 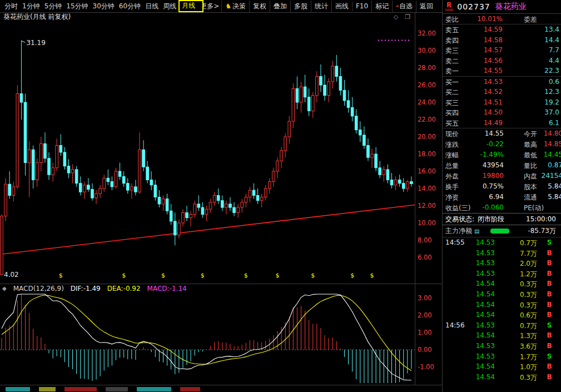 What do you see at coordinates (152, 7) in the screenshot?
I see `tab-daily: 日线` at bounding box center [152, 7].